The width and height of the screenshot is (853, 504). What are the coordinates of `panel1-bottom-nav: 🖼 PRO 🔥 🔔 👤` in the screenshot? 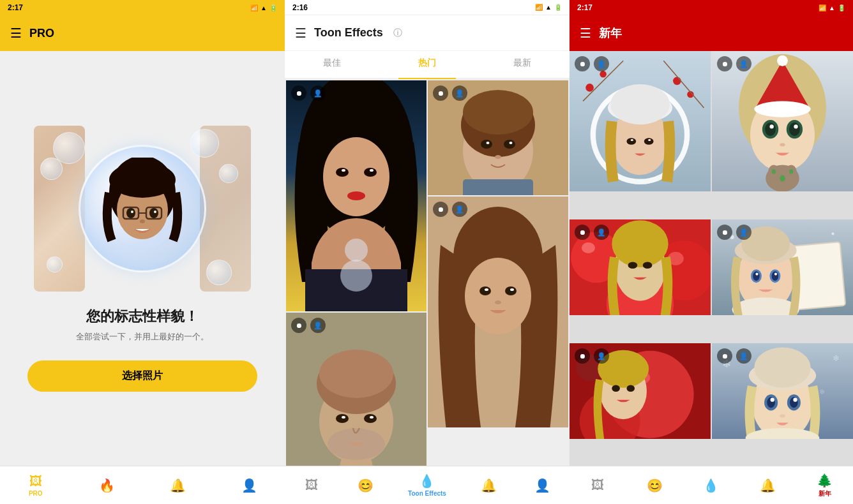 It's located at (142, 485).